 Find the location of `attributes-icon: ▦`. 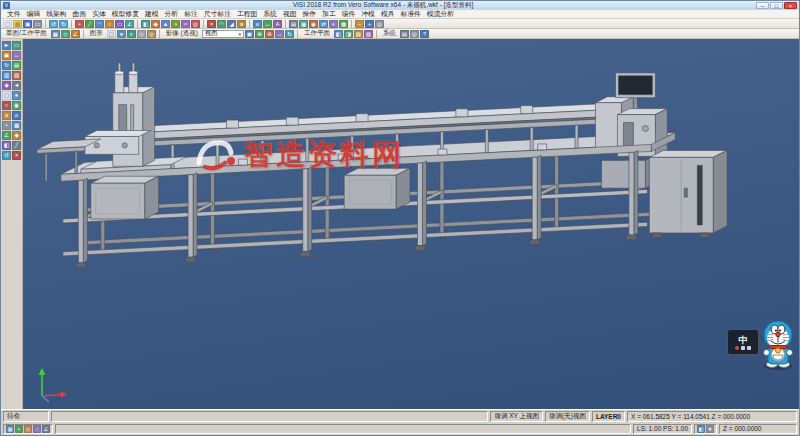

attributes-icon: ▦ is located at coordinates (304, 24).